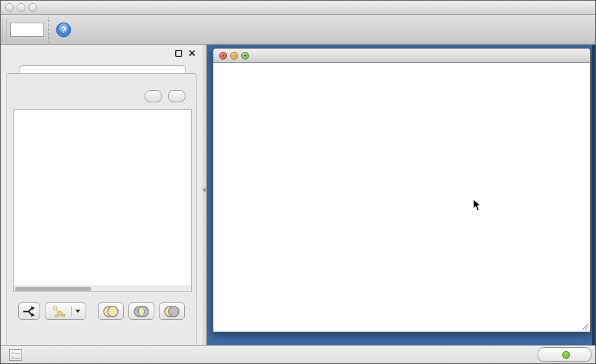 Image resolution: width=596 pixels, height=364 pixels. I want to click on network-faded-icon, so click(60, 312).